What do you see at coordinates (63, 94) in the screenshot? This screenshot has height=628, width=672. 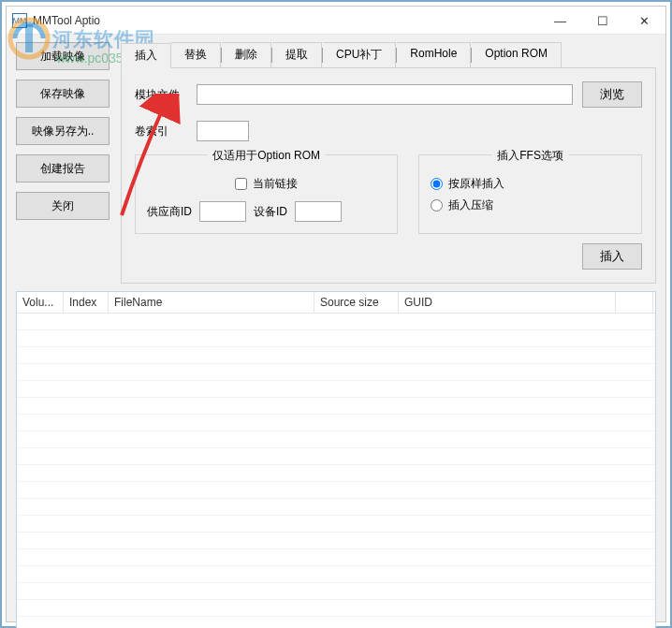 I see `save-image-button: 保存映像` at bounding box center [63, 94].